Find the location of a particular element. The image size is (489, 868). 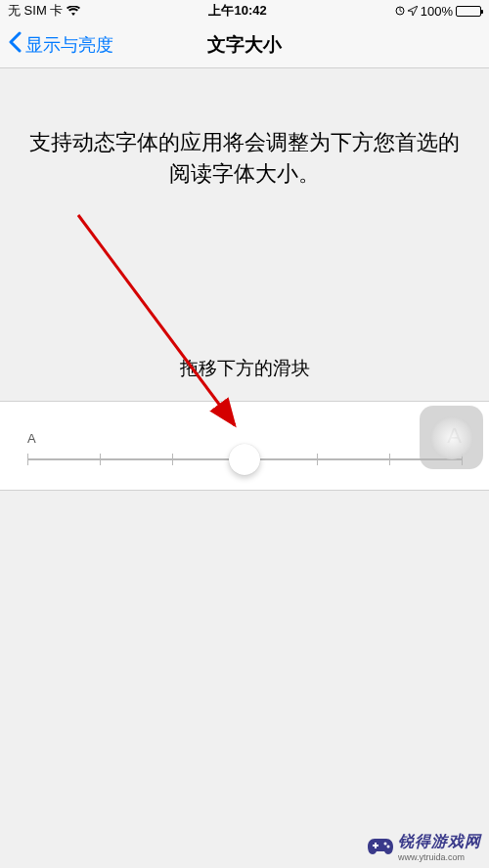

location-icon is located at coordinates (413, 12).